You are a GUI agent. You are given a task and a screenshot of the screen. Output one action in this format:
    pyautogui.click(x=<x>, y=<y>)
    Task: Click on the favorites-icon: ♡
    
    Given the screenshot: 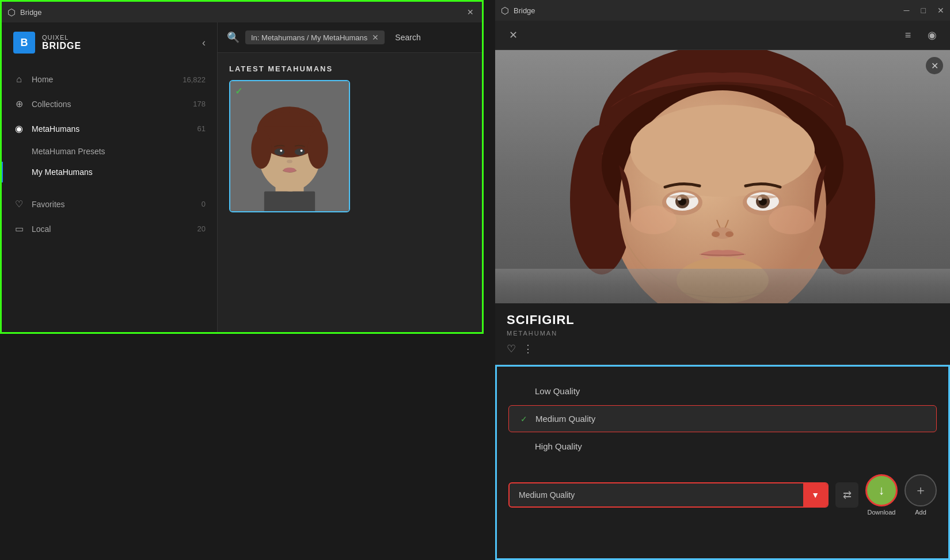 What is the action you would take?
    pyautogui.click(x=19, y=204)
    